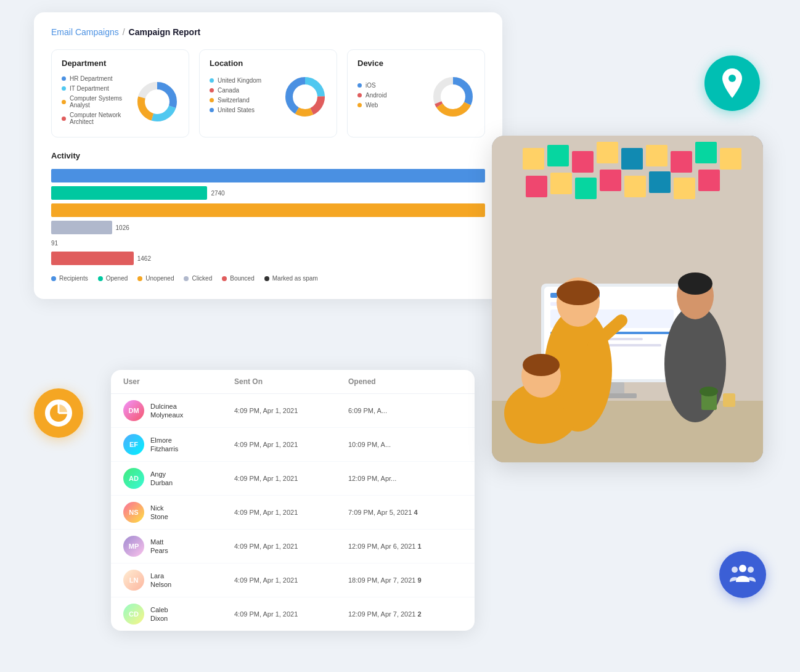  Describe the element at coordinates (416, 94) in the screenshot. I see `device-card: Device iOS Android Web` at that location.